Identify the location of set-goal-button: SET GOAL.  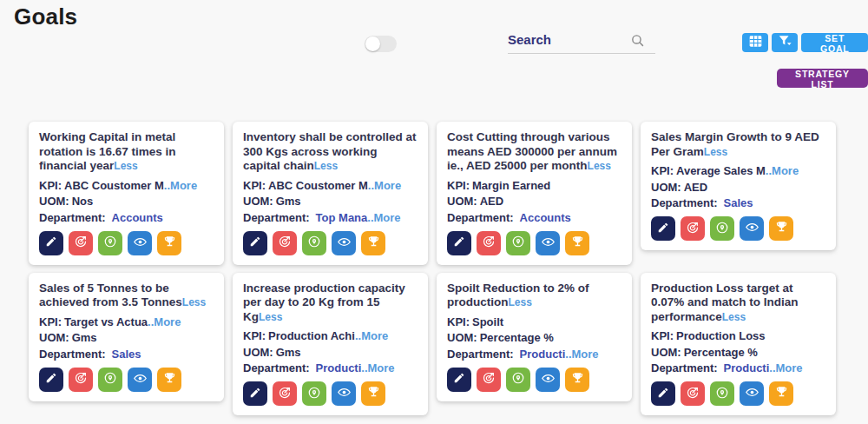
(835, 43).